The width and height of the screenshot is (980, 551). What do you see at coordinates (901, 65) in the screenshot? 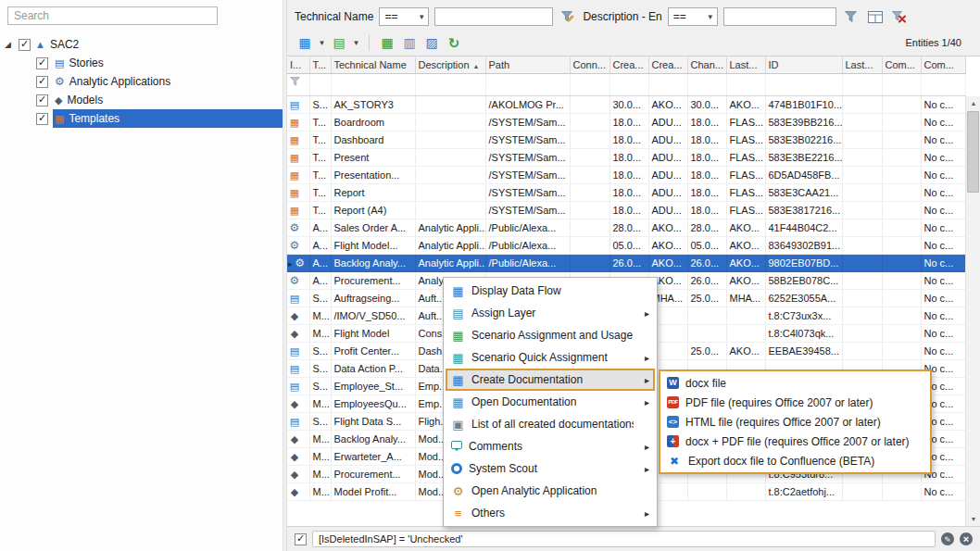
I see `col-com-1: Com...` at bounding box center [901, 65].